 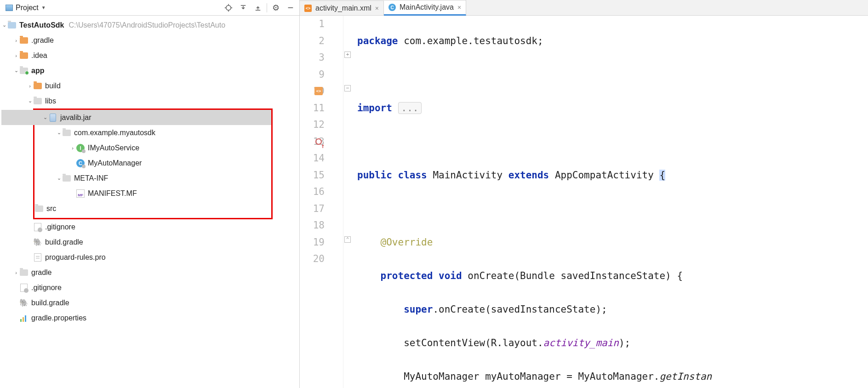 What do you see at coordinates (153, 164) in the screenshot?
I see `highlight-box: ⌄javalib.jar ⌄com.example.myautosdk ›IIM…` at bounding box center [153, 164].